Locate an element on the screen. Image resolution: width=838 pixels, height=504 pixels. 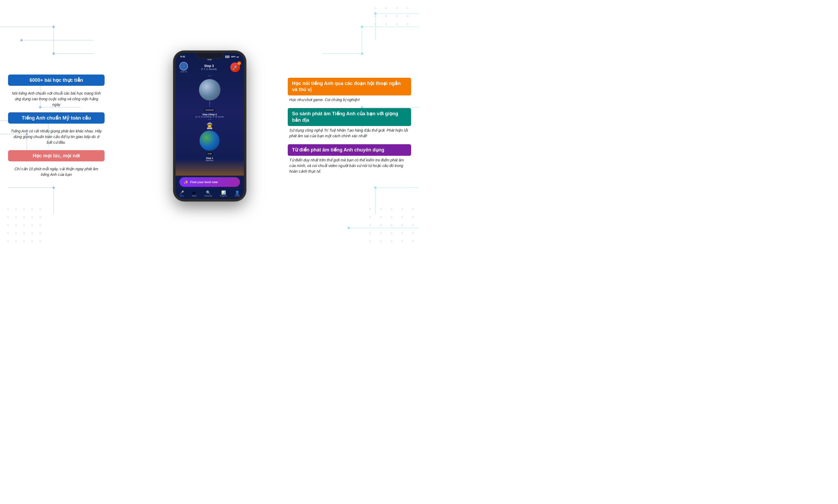
bottom-nav: 🎤 Skills ▶ Topics 🔍 Dictionary 📊 Progres… is located at coordinates (210, 194).